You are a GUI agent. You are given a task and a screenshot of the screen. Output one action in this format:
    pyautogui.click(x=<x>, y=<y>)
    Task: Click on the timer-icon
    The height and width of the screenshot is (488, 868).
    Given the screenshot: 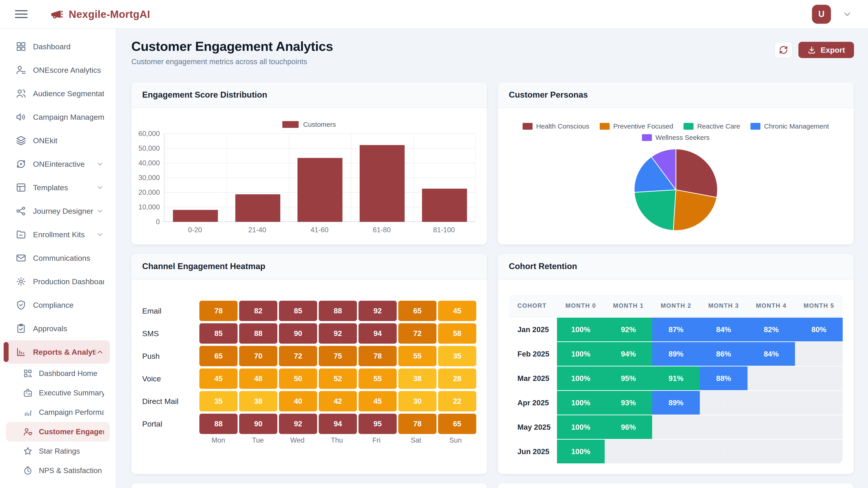 What is the action you would take?
    pyautogui.click(x=28, y=470)
    